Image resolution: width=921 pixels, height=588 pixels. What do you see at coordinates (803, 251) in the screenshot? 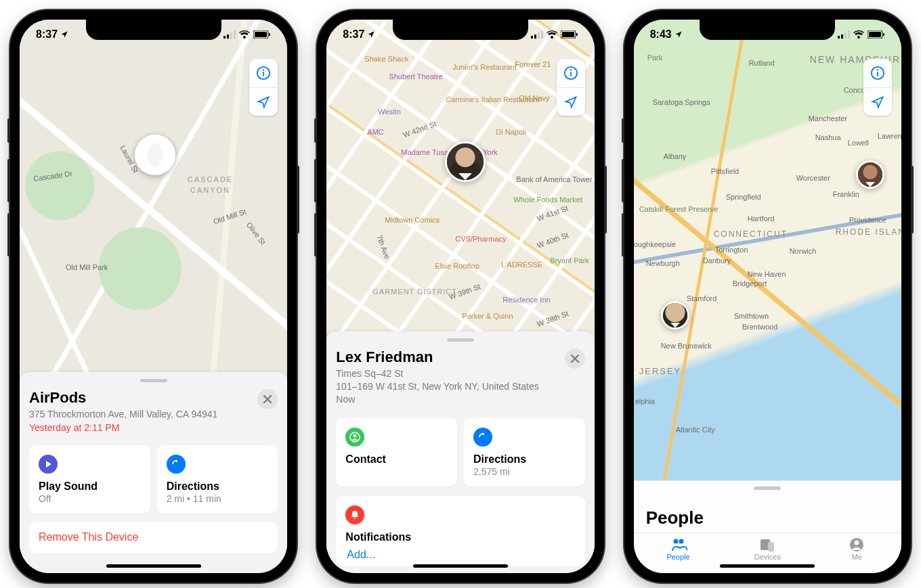
I see `ml-norwich: Norwich` at bounding box center [803, 251].